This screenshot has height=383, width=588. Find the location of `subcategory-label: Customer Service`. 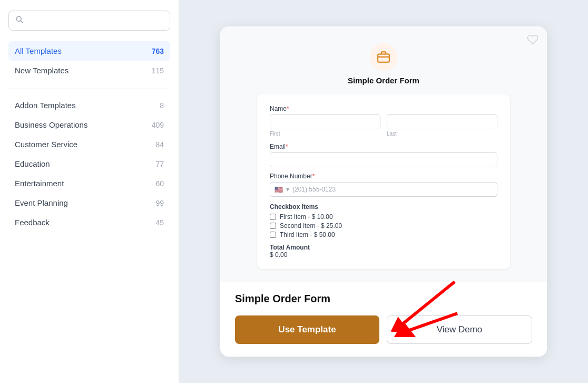

subcategory-label: Customer Service is located at coordinates (46, 145).